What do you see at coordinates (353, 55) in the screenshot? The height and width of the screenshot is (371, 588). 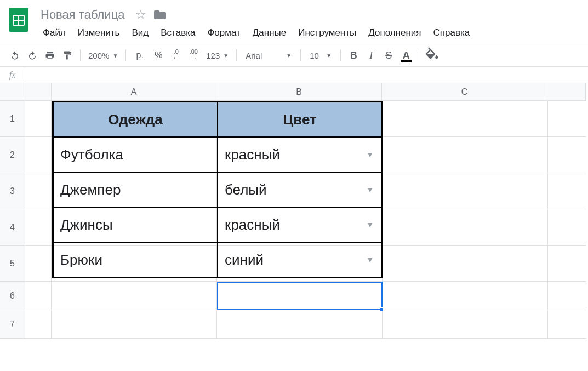 I see `bold-button: B` at bounding box center [353, 55].